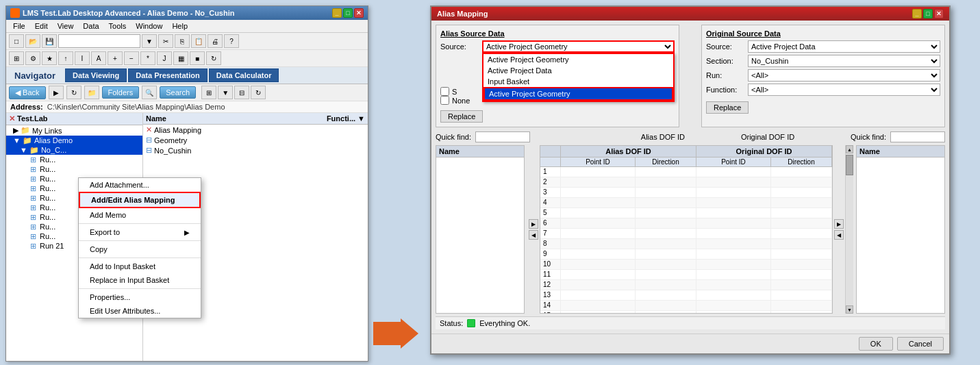 Image resolution: width=980 pixels, height=365 pixels. I want to click on ctx-replace-input-basket: Replace in Input Basket, so click(140, 280).